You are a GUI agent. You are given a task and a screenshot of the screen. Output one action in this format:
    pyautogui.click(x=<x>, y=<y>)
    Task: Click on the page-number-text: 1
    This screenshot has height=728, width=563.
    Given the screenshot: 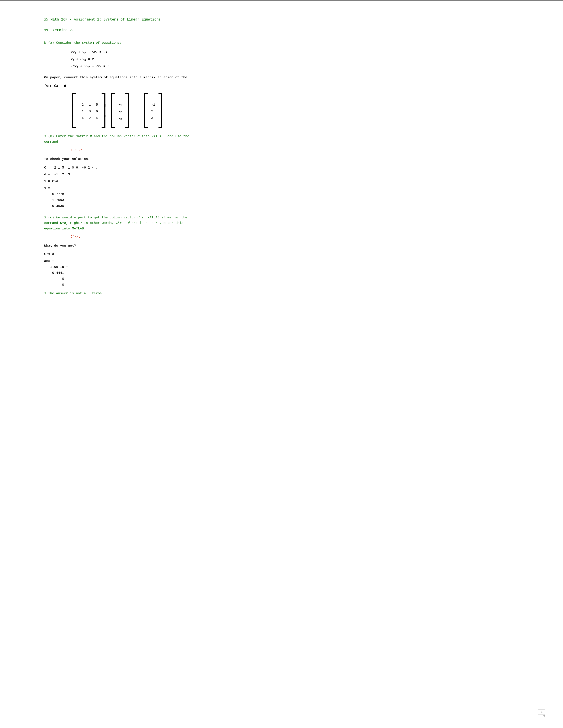 What is the action you would take?
    pyautogui.click(x=542, y=712)
    